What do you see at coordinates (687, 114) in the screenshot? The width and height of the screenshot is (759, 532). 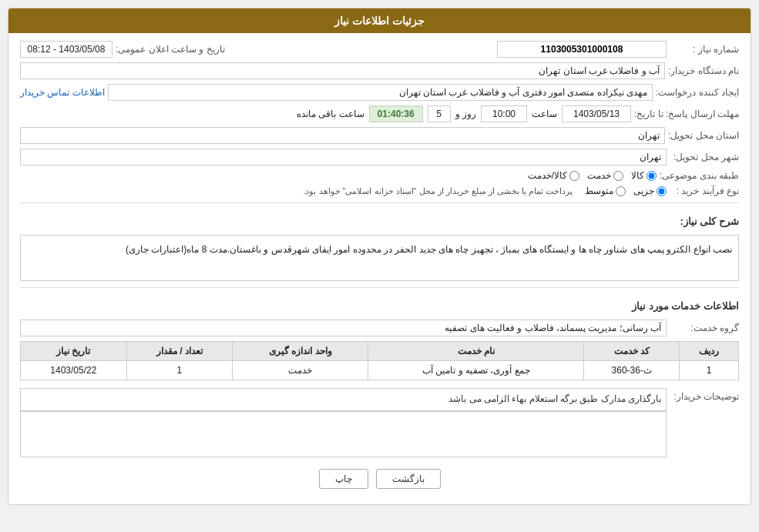 I see `deadline-label: مهلت ارسال پاسخ: تا تاریخ:` at bounding box center [687, 114].